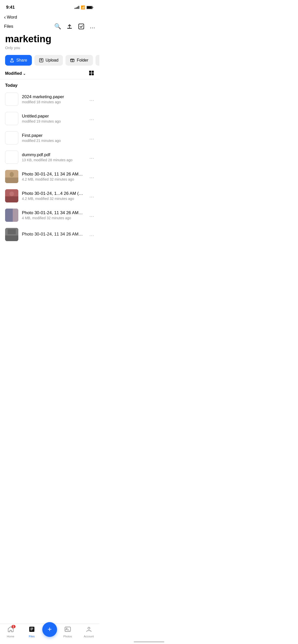 The image size is (298, 644). I want to click on file-name: First.paper, so click(53, 136).